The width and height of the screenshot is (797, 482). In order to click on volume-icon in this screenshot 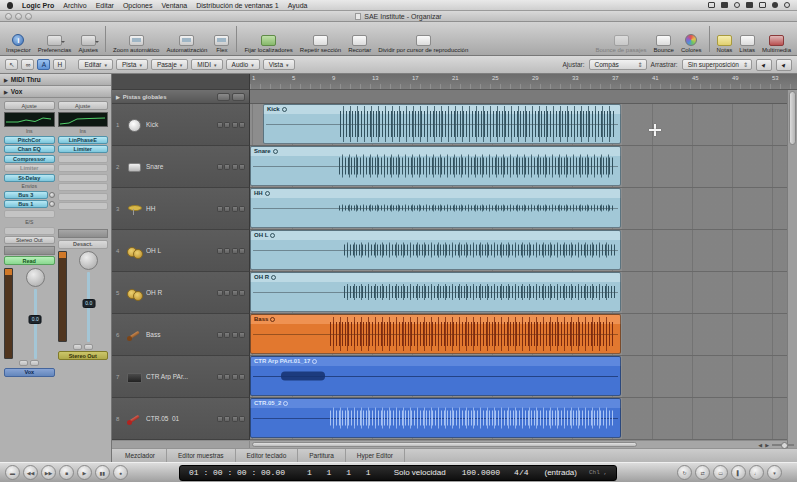, I will do `click(750, 5)`.